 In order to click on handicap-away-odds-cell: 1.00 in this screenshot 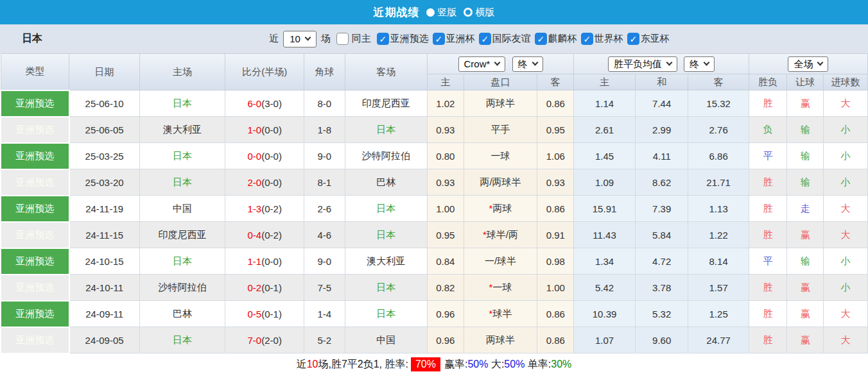, I will do `click(556, 287)`.